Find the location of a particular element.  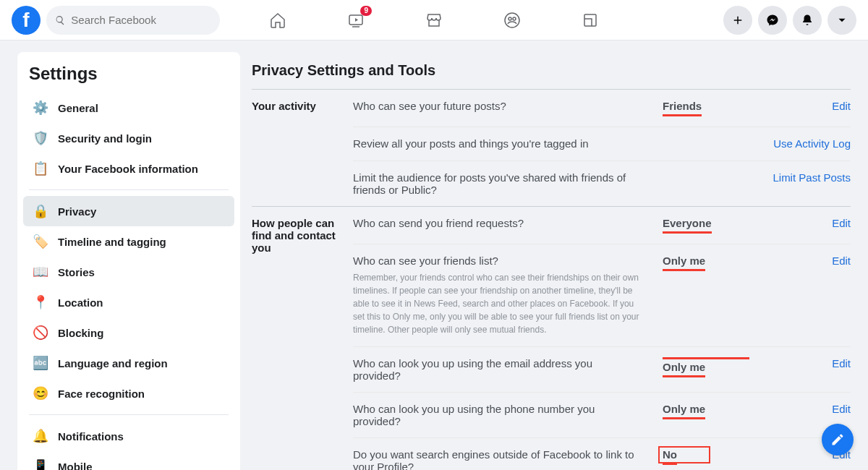

sidebar-item-label: Location is located at coordinates (81, 302).